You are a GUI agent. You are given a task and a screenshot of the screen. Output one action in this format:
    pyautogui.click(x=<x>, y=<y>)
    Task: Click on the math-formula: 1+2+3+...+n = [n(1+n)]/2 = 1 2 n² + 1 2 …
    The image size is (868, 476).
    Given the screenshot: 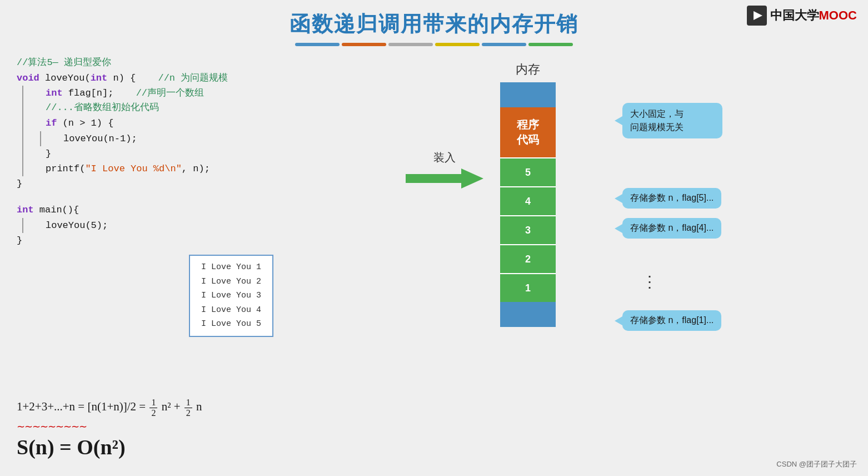 What is the action you would take?
    pyautogui.click(x=109, y=408)
    